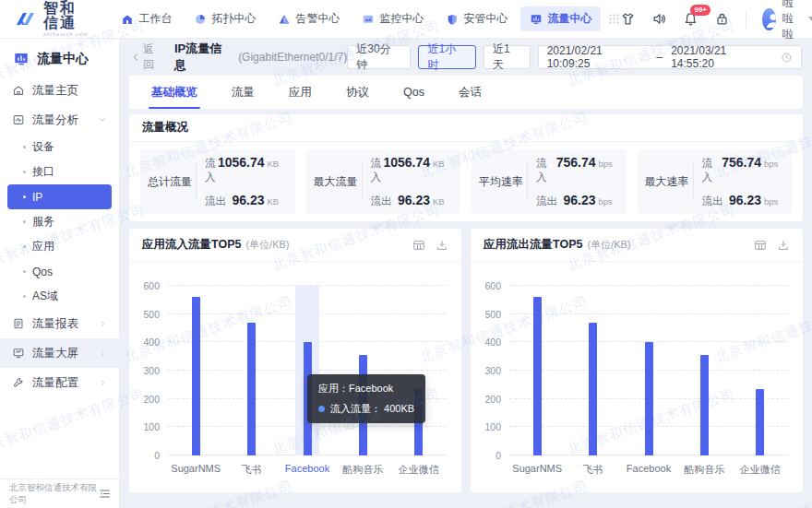 The width and height of the screenshot is (812, 508). Describe the element at coordinates (712, 201) in the screenshot. I see `stat-key: 流出` at that location.